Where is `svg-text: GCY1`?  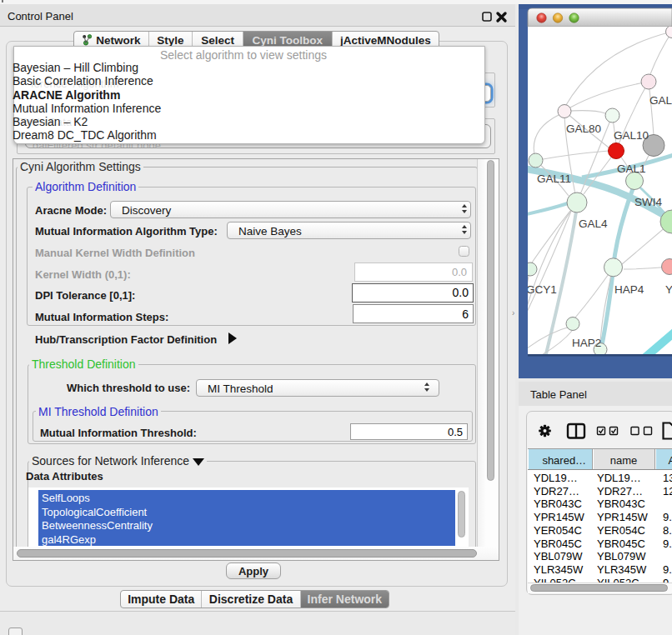
svg-text: GCY1 is located at coordinates (542, 290).